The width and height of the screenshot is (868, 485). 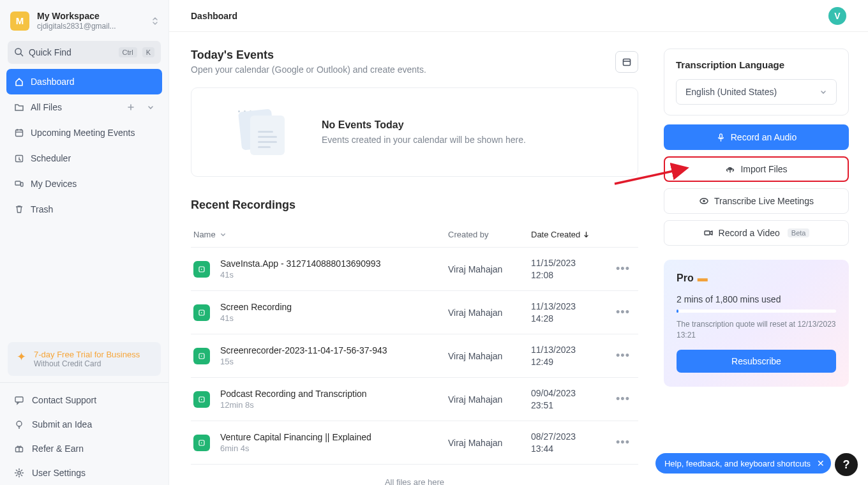 What do you see at coordinates (84, 400) in the screenshot?
I see `contact-support: Contact Support` at bounding box center [84, 400].